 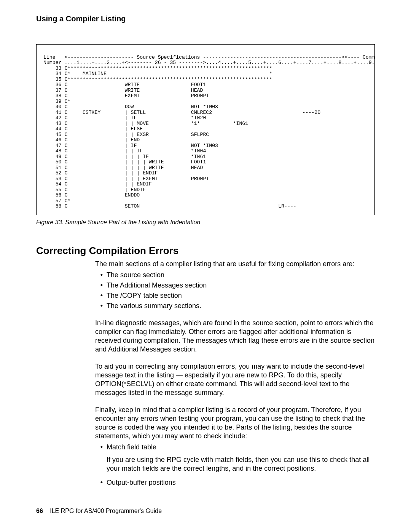 What do you see at coordinates (209, 129) in the screenshot?
I see `listing-line: 44 C | ELSE 003100` at bounding box center [209, 129].